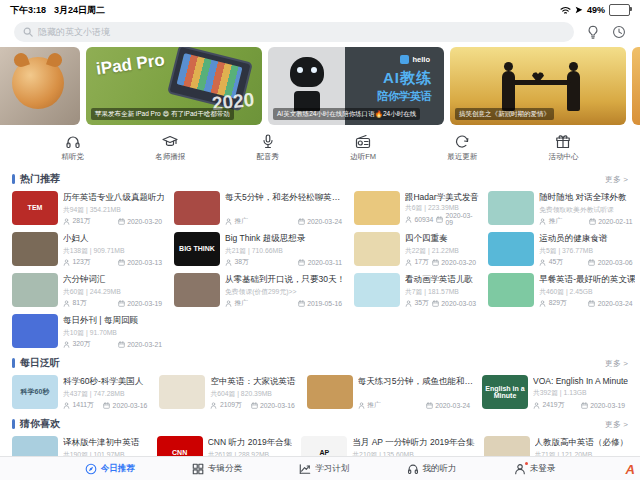 The image size is (640, 480). What do you see at coordinates (413, 469) in the screenshot?
I see `headphones-icon` at bounding box center [413, 469].